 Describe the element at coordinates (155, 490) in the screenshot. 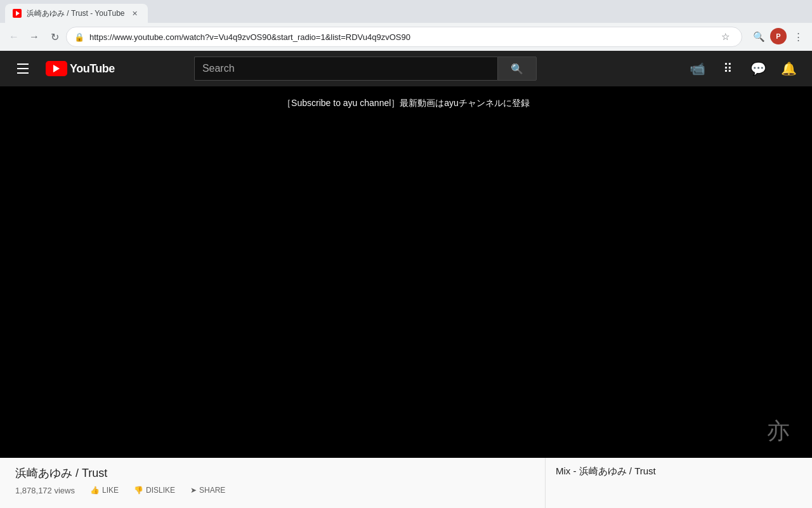

I see `dislike-button: 👎 DISLIKE` at that location.